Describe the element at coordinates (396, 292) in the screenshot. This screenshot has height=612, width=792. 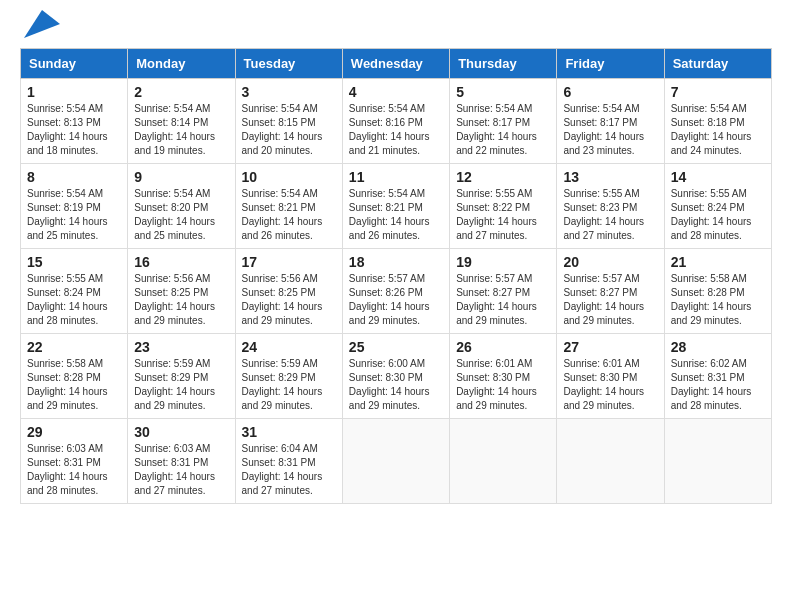
I see `table-row: 18Sunrise: 5:57 AMSunset: 8:26 PMDayligh…` at that location.